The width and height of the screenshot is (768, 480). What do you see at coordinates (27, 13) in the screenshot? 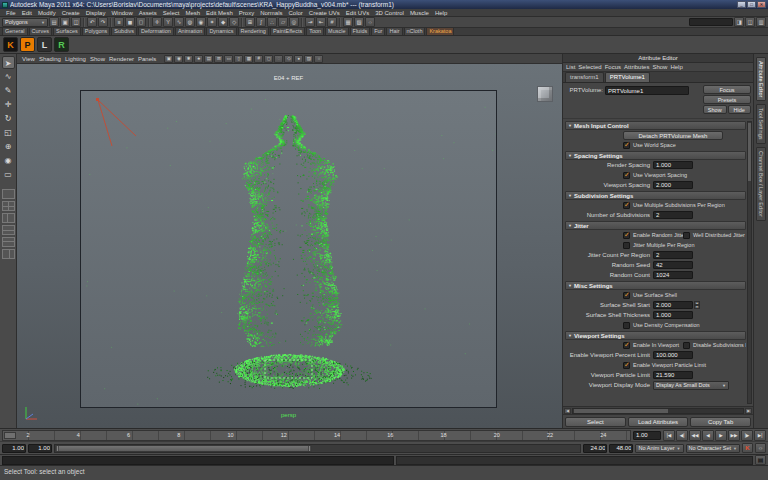
I see `menu-edit: Edit` at bounding box center [27, 13].